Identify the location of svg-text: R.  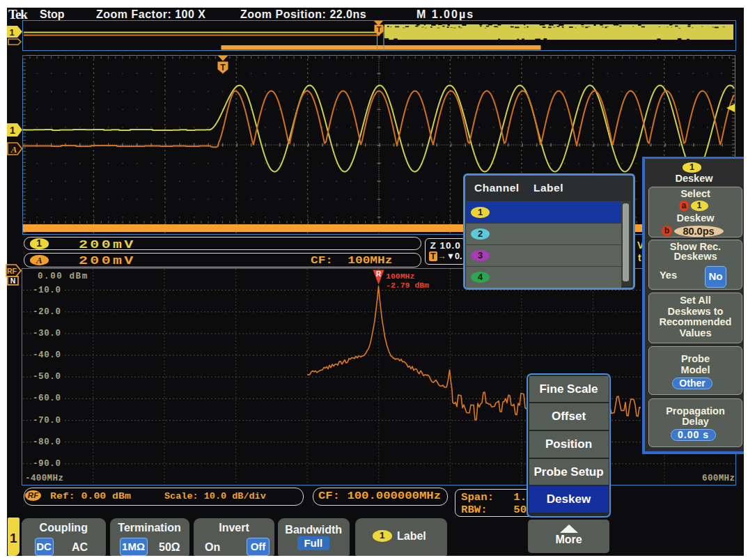
(379, 274).